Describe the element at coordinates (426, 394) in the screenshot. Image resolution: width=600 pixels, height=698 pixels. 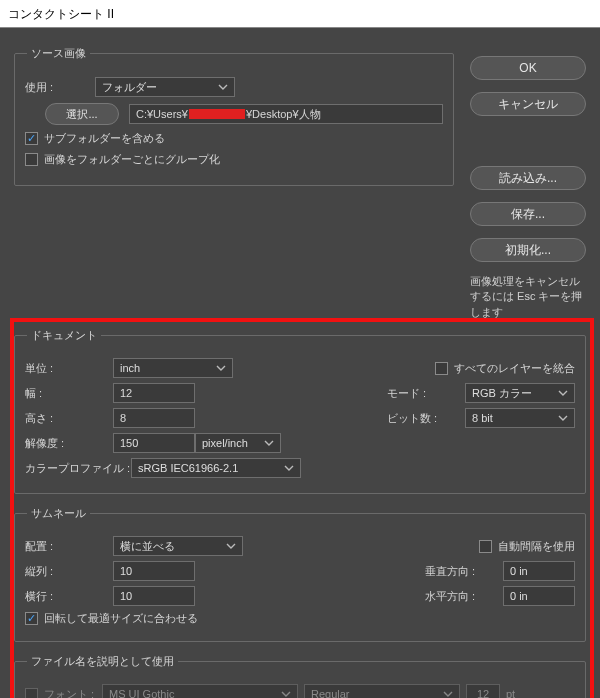
I see `mode-label: モード :` at that location.